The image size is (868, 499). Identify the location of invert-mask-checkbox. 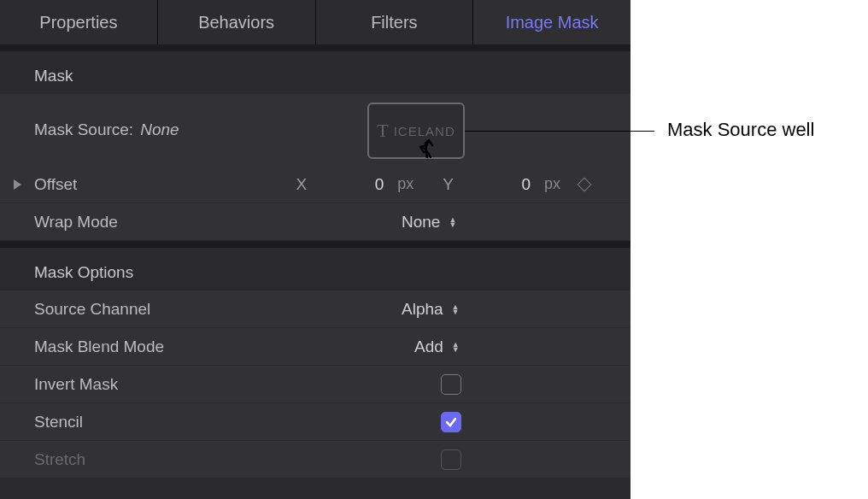
(451, 385).